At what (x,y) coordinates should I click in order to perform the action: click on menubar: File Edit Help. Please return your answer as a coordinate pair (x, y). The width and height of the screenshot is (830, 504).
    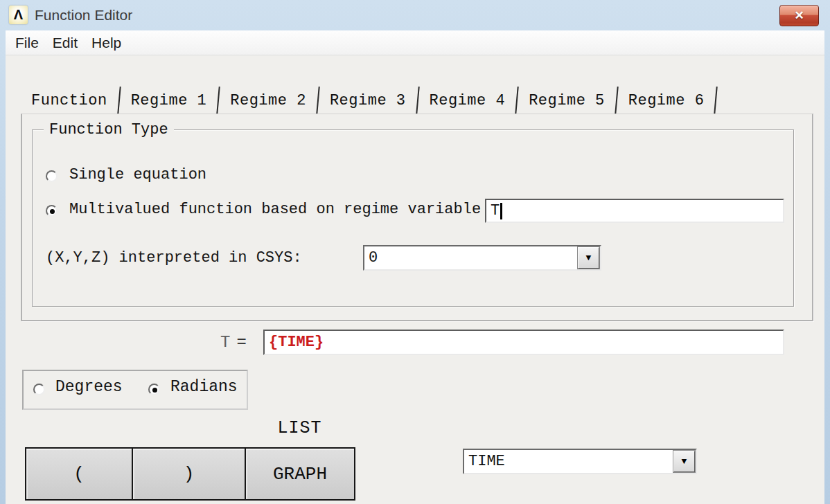
    Looking at the image, I should click on (415, 43).